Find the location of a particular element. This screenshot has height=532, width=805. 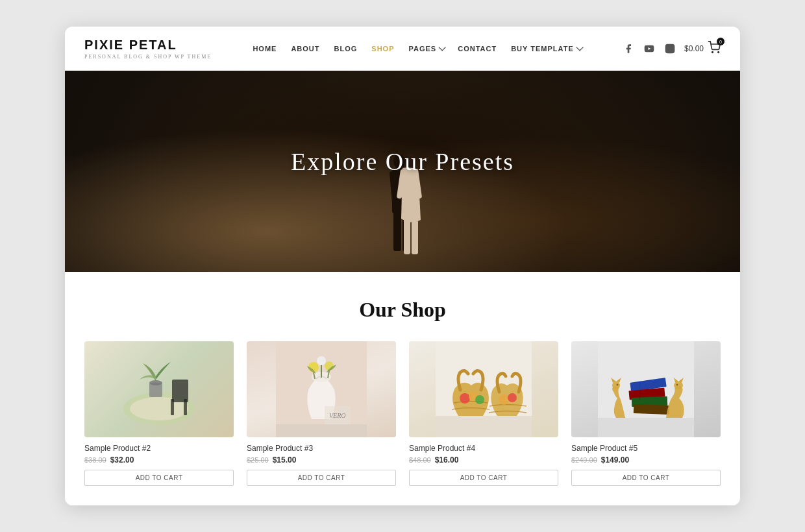

add-to-cart-button-5: ADD TO CART is located at coordinates (646, 478).